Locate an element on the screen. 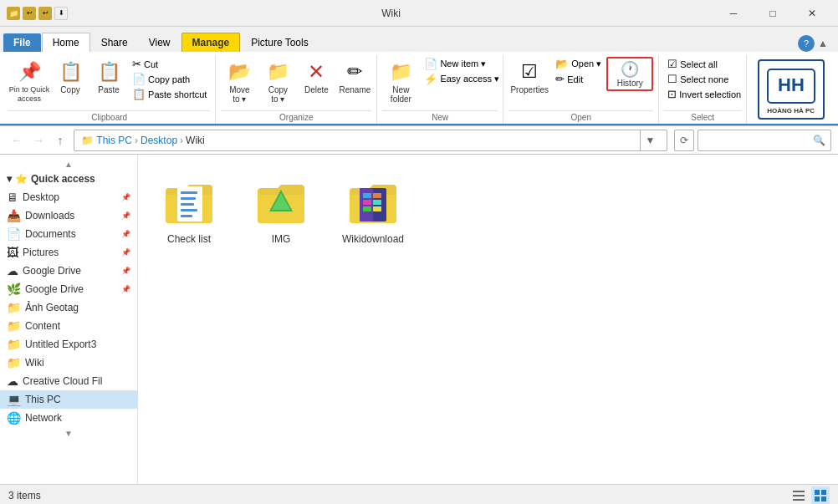  sidebar-scroll-up: ▲ is located at coordinates (69, 164).